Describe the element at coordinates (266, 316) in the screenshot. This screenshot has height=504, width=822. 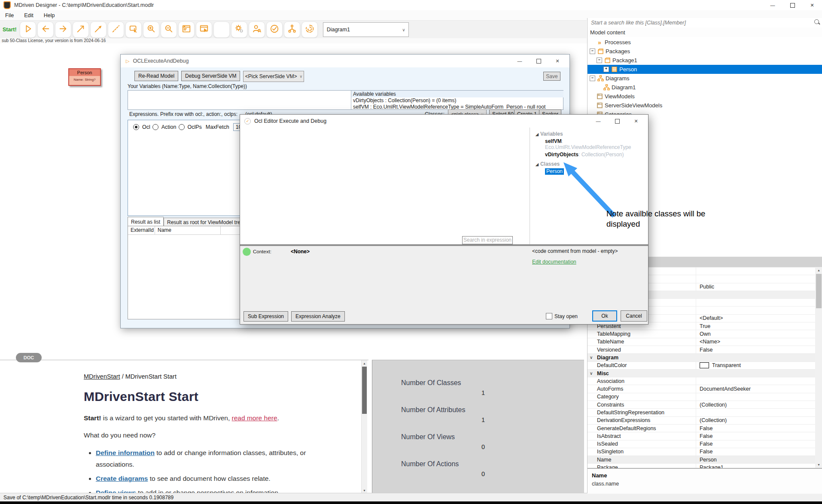
I see `sub-expression-button: Sub Expression` at that location.